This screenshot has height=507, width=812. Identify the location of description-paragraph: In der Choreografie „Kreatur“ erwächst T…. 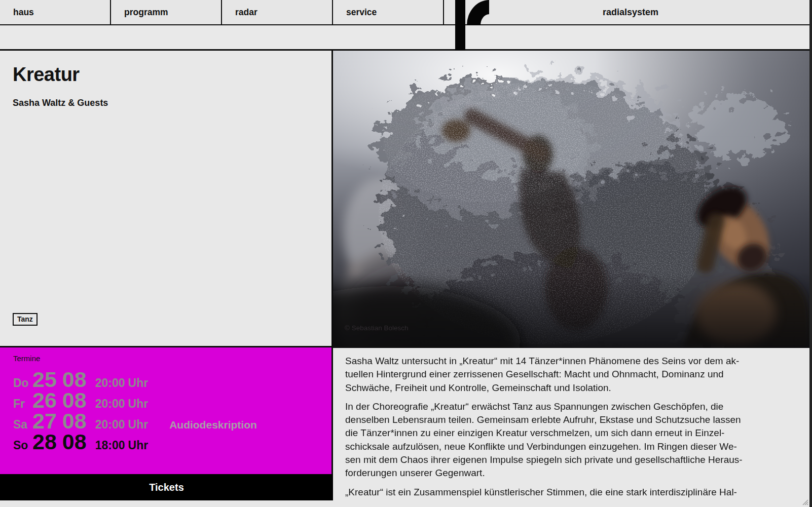
(567, 440).